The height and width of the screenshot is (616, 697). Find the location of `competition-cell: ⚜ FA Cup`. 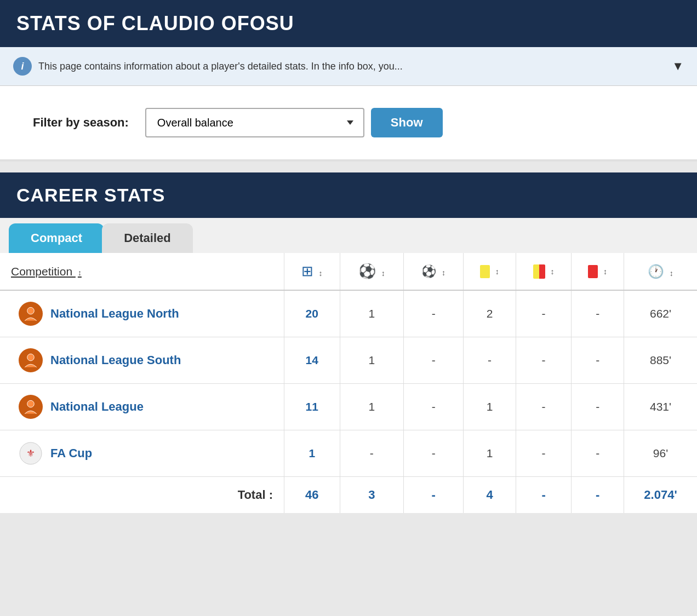

competition-cell: ⚜ FA Cup is located at coordinates (142, 453).